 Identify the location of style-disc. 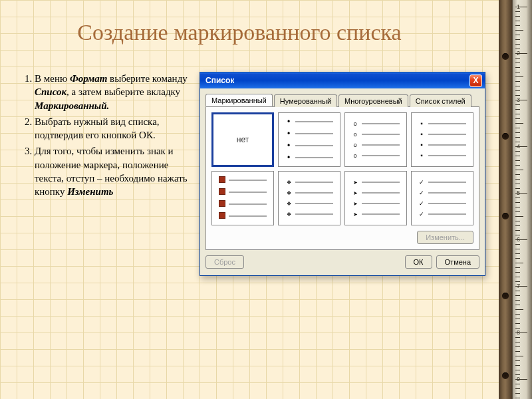
(309, 140).